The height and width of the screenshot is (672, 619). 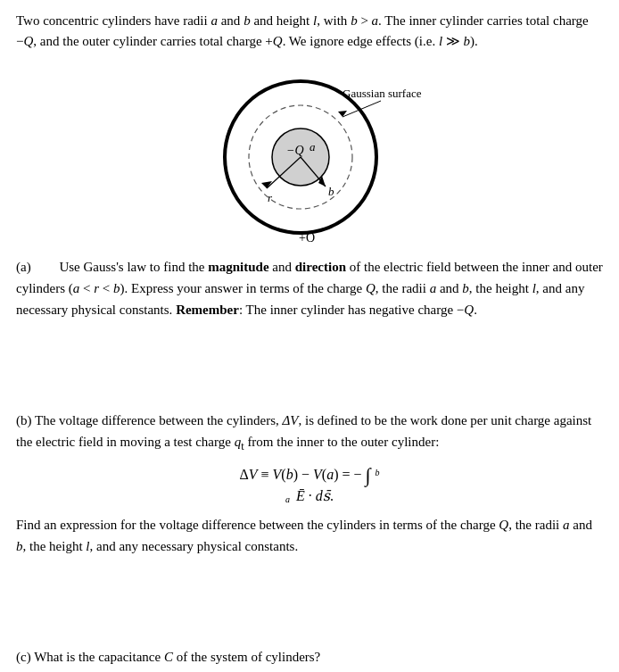 I want to click on intro-l2: l, so click(x=441, y=41).